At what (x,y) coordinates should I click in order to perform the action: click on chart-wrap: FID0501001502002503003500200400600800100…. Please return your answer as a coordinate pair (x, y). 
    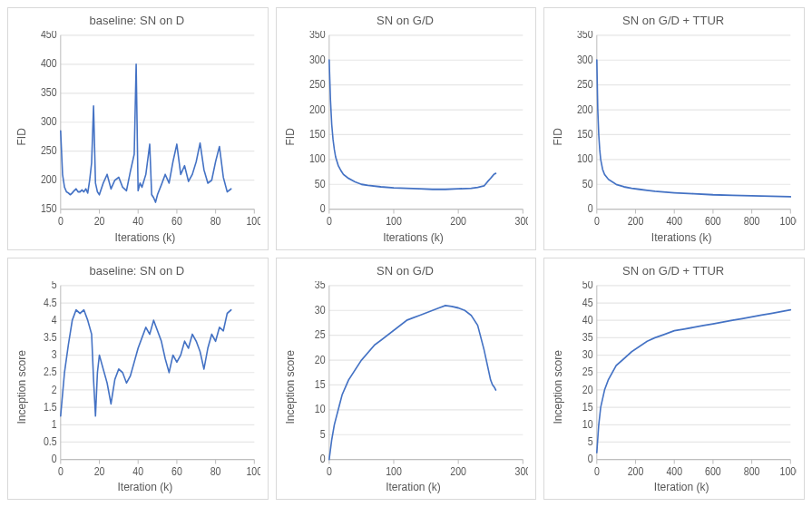
    Looking at the image, I should click on (673, 138).